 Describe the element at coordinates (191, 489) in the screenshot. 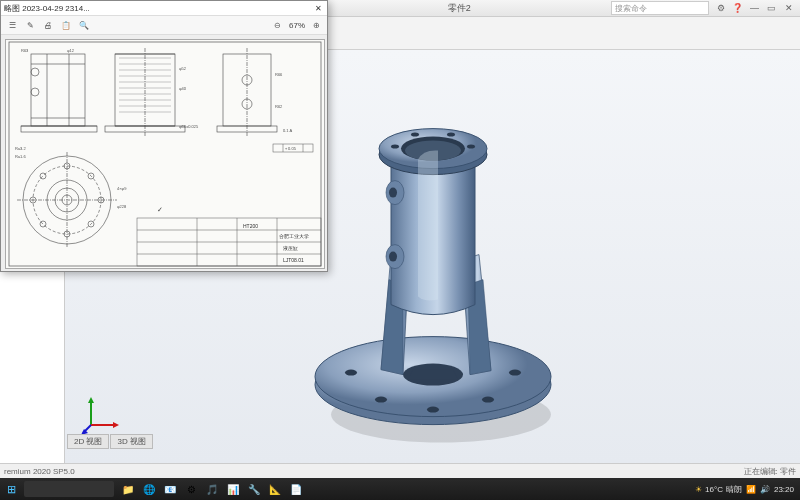

I see `taskbar-app: ⚙` at that location.